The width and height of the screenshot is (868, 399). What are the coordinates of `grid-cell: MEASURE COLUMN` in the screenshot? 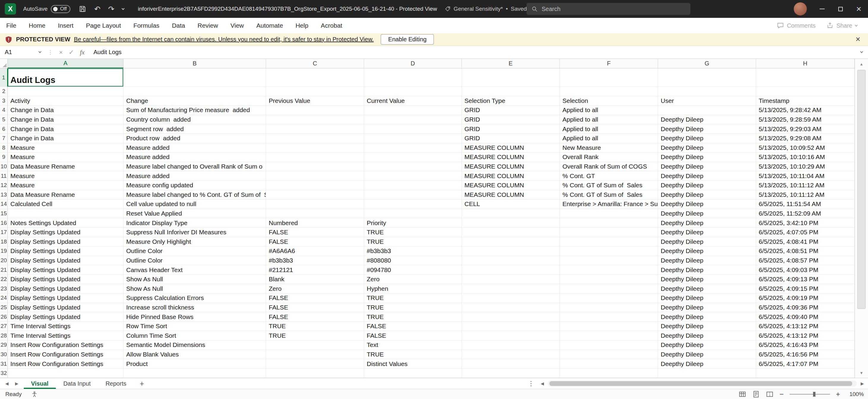 It's located at (511, 167).